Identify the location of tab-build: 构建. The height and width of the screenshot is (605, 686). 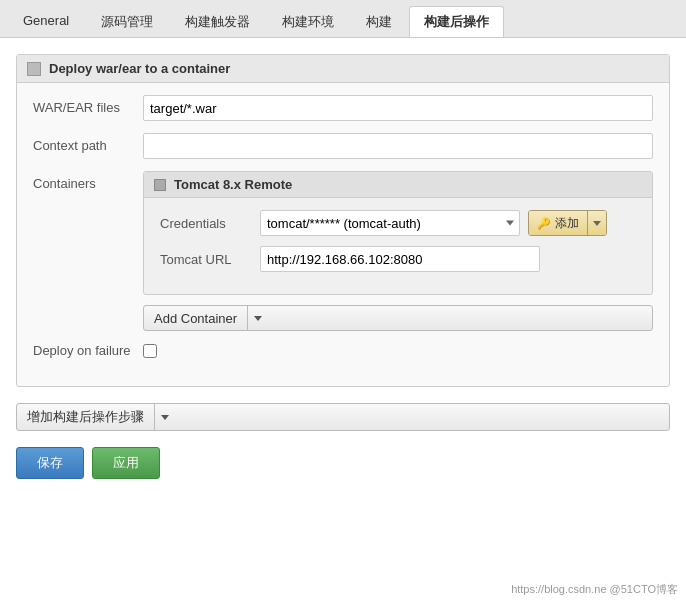
(379, 22).